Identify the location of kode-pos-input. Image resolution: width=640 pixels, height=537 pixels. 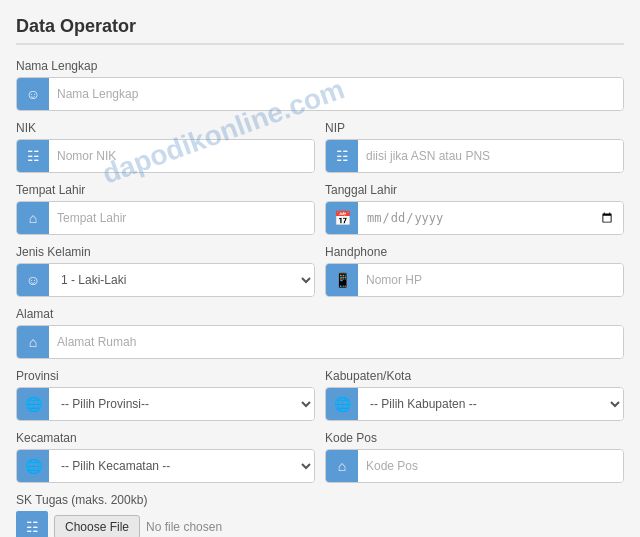
(490, 466).